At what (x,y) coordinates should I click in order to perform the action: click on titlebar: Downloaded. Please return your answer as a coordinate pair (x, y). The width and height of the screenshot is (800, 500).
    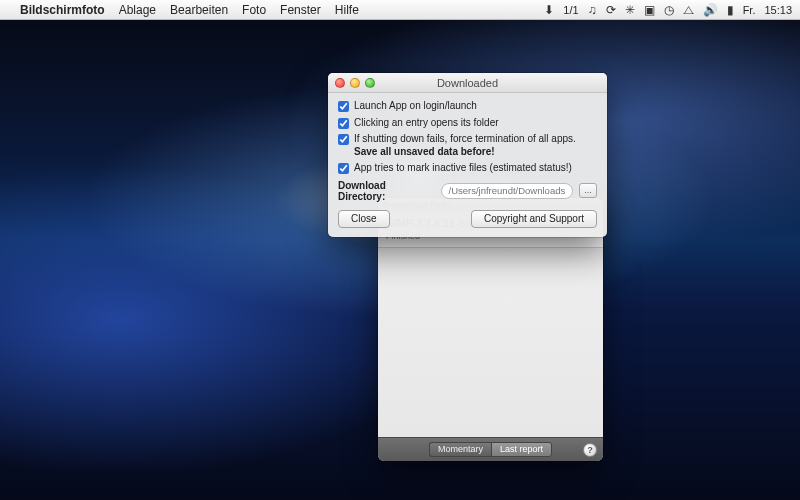
    Looking at the image, I should click on (468, 83).